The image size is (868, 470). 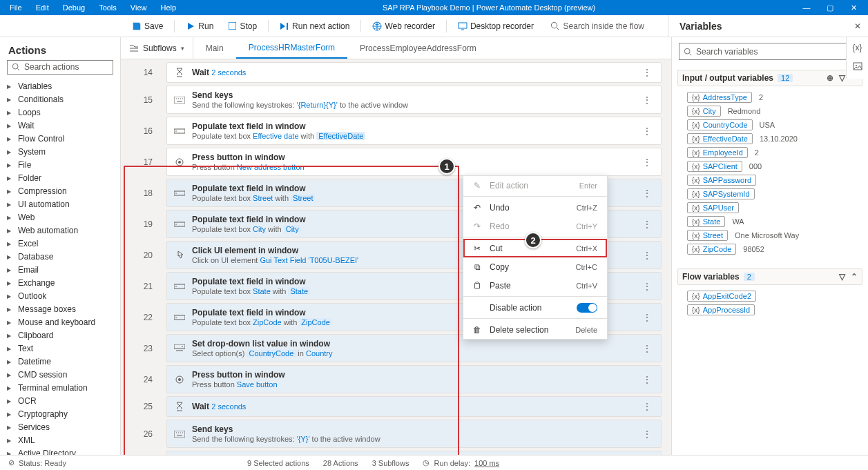 What do you see at coordinates (830, 78) in the screenshot?
I see `add-icon: ⊕` at bounding box center [830, 78].